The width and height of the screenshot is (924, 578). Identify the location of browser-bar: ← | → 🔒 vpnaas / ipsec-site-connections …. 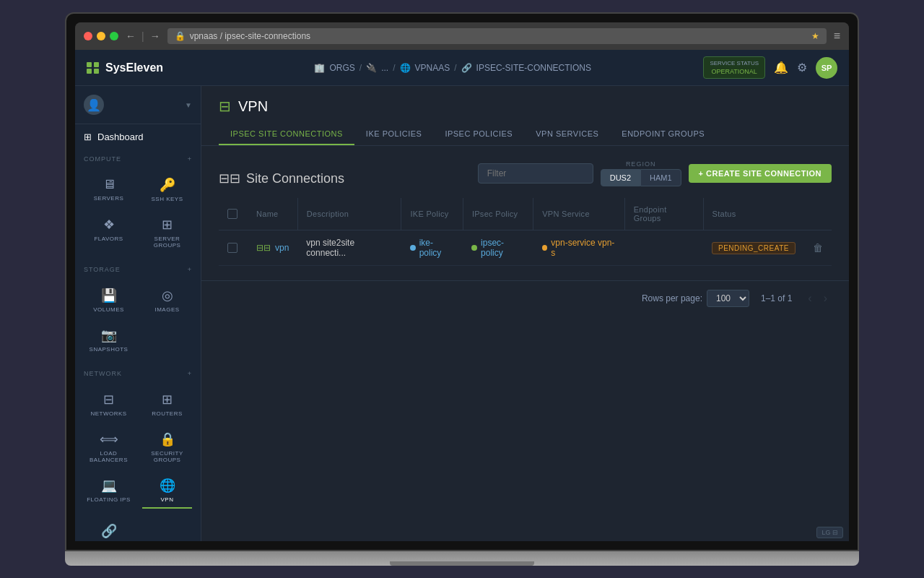
(462, 36).